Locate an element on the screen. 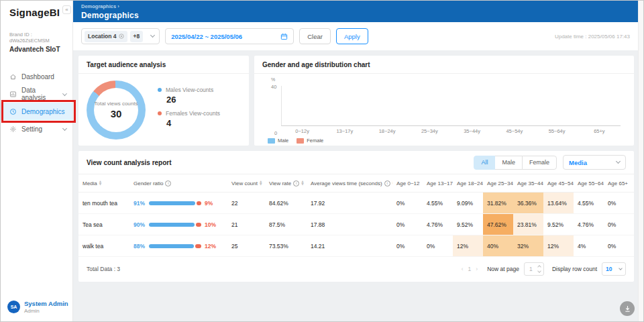 The width and height of the screenshot is (644, 322). brand-block: Brand ID : dWa26ZsECMSM Advantech SIoT is located at coordinates (36, 36).